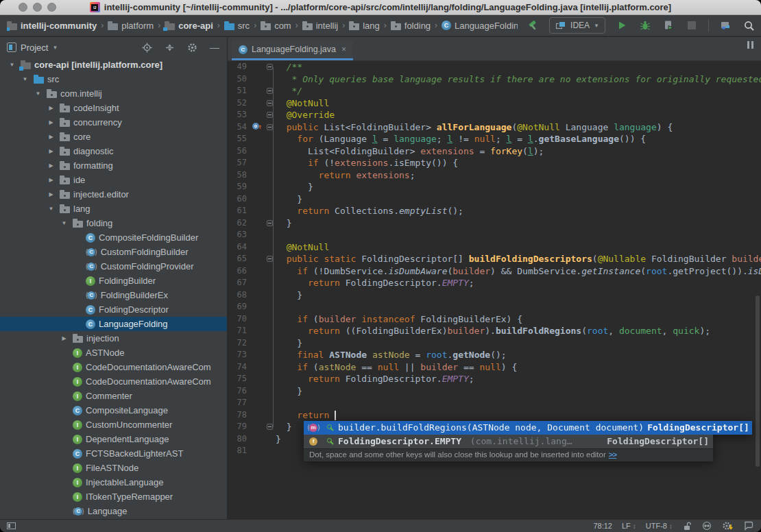  What do you see at coordinates (34, 48) in the screenshot?
I see `project-panel-title: Project` at bounding box center [34, 48].